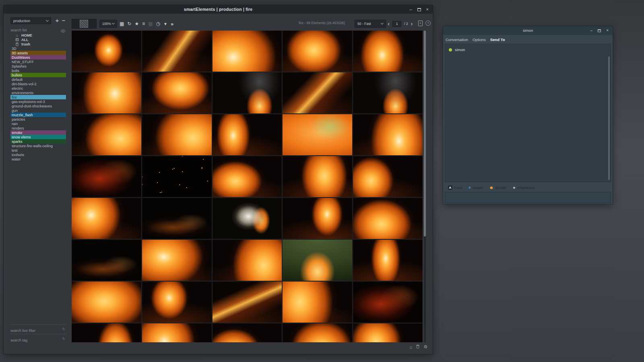 The height and width of the screenshot is (362, 644). What do you see at coordinates (38, 133) in the screenshot?
I see `sidebar-item-smoke: smoke` at bounding box center [38, 133].